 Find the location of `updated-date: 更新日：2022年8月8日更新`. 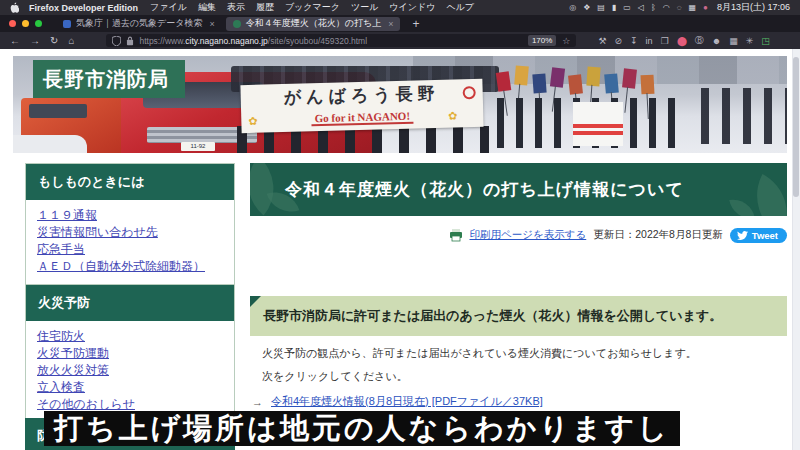

updated-date: 更新日：2022年8月8日更新 is located at coordinates (658, 235).